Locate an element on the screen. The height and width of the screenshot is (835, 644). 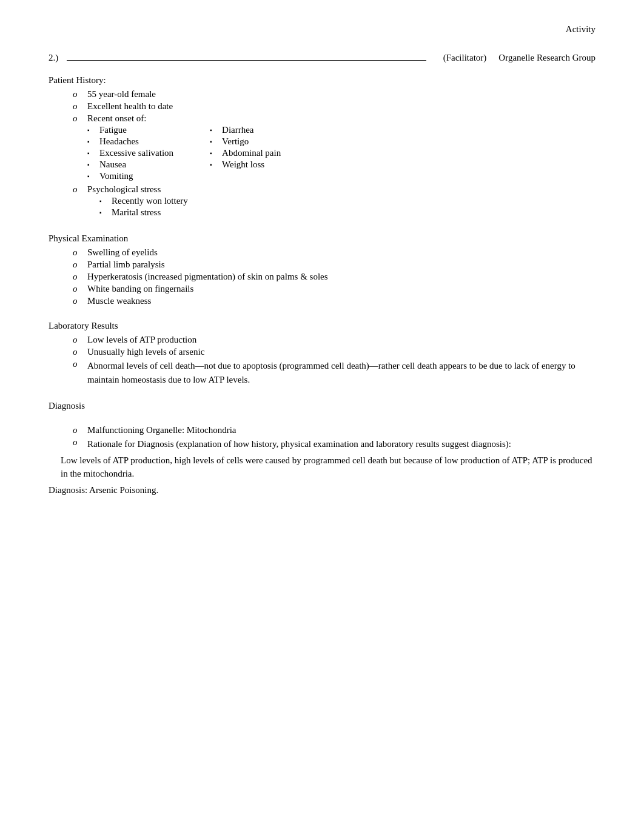
symptoms-right: ▪ Diarrhea ▪ Vertigo ▪ Abdominal pain is located at coordinates (245, 154).